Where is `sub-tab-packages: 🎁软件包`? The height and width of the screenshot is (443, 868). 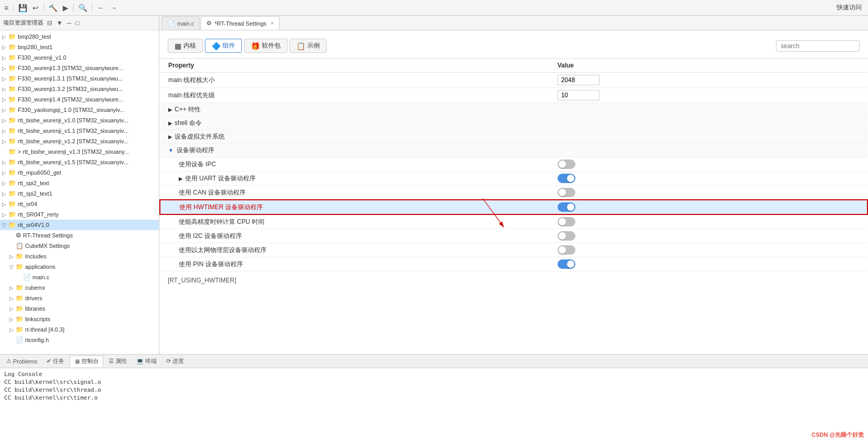 sub-tab-packages: 🎁软件包 is located at coordinates (265, 46).